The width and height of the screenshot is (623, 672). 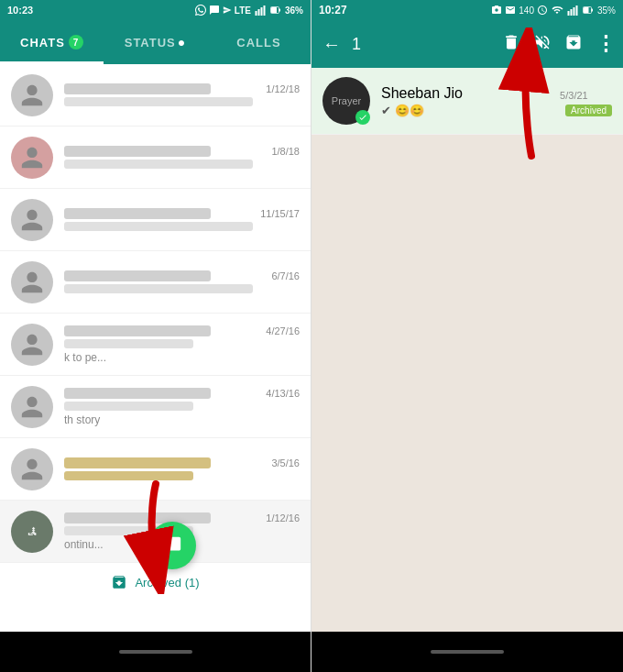 What do you see at coordinates (606, 44) in the screenshot?
I see `more-button: ⋮` at bounding box center [606, 44].